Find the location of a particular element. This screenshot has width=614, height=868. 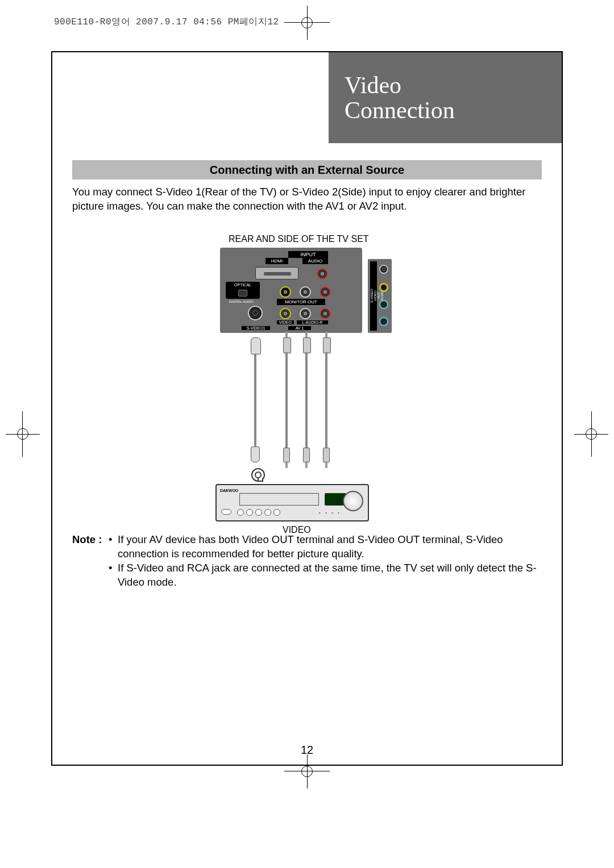

title-line2: Connection is located at coordinates (453, 110).